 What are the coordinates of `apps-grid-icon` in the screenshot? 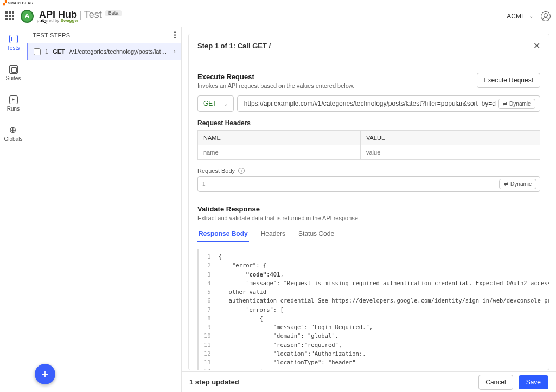 It's located at (10, 16).